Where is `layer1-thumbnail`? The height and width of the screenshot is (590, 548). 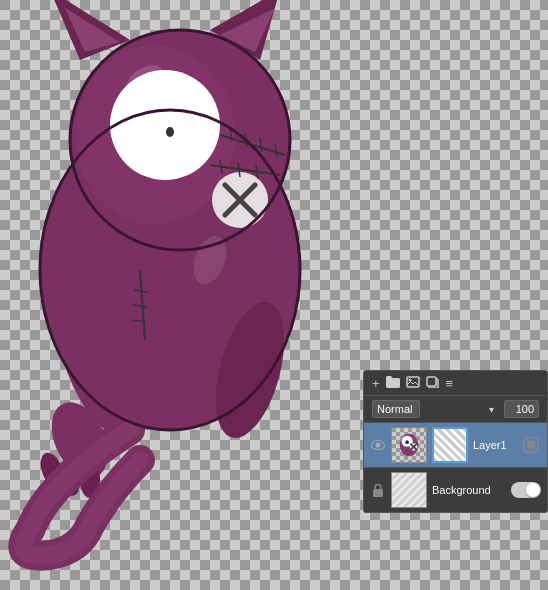
layer1-thumbnail is located at coordinates (409, 445).